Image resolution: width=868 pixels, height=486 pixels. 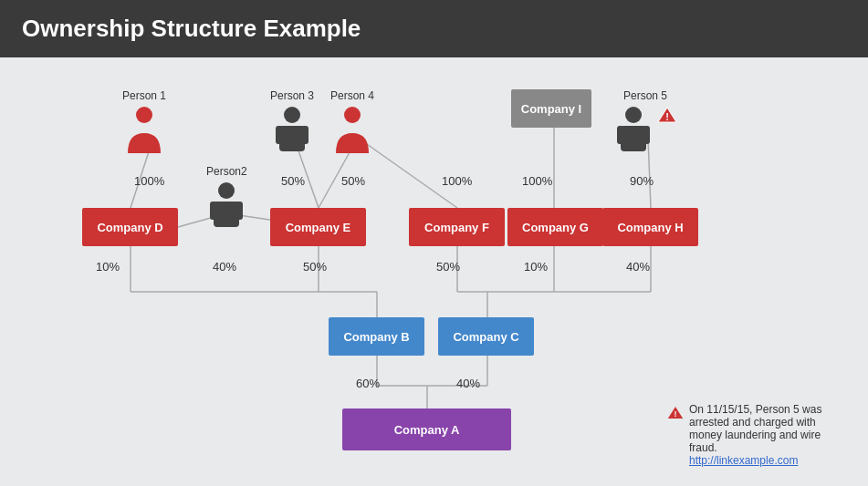 What do you see at coordinates (144, 129) in the screenshot?
I see `person-1-icon` at bounding box center [144, 129].